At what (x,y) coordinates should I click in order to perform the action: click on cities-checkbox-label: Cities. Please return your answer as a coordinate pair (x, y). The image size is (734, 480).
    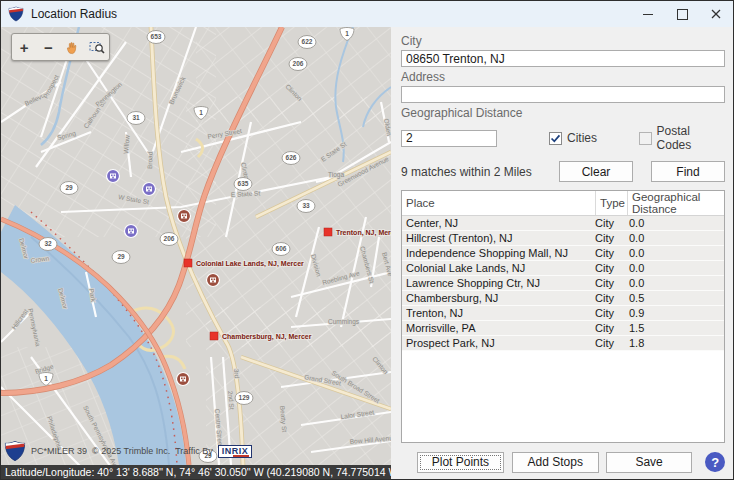
    Looking at the image, I should click on (582, 138).